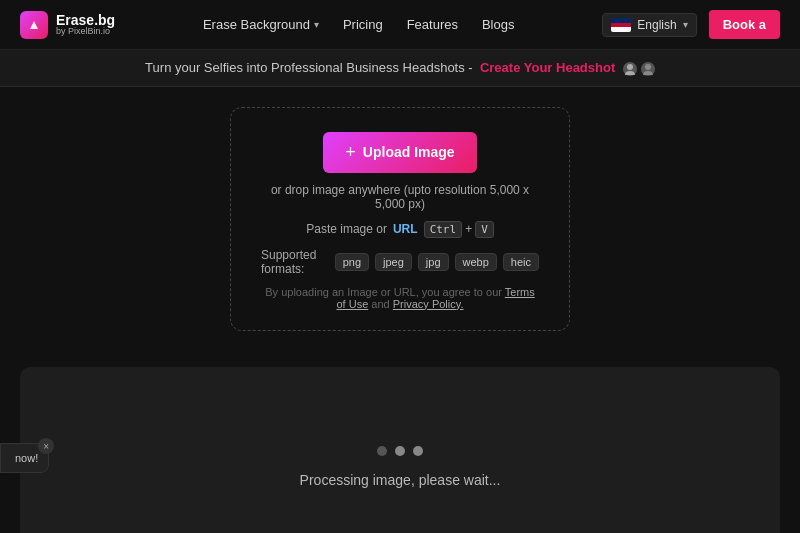  I want to click on logo-icon, so click(34, 25).